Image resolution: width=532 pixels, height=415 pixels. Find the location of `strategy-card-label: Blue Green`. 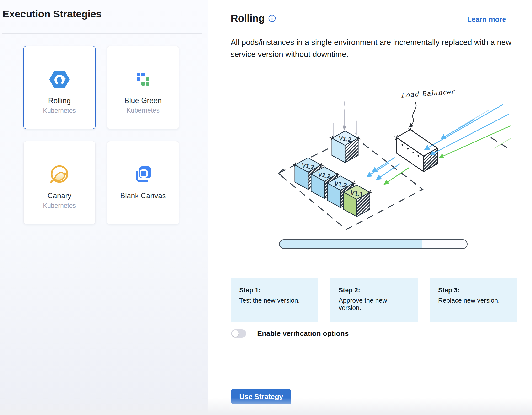

strategy-card-label: Blue Green is located at coordinates (143, 100).